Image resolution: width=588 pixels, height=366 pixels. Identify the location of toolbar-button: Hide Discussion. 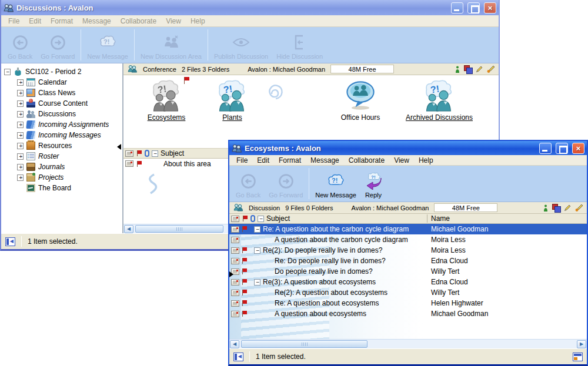
(300, 45).